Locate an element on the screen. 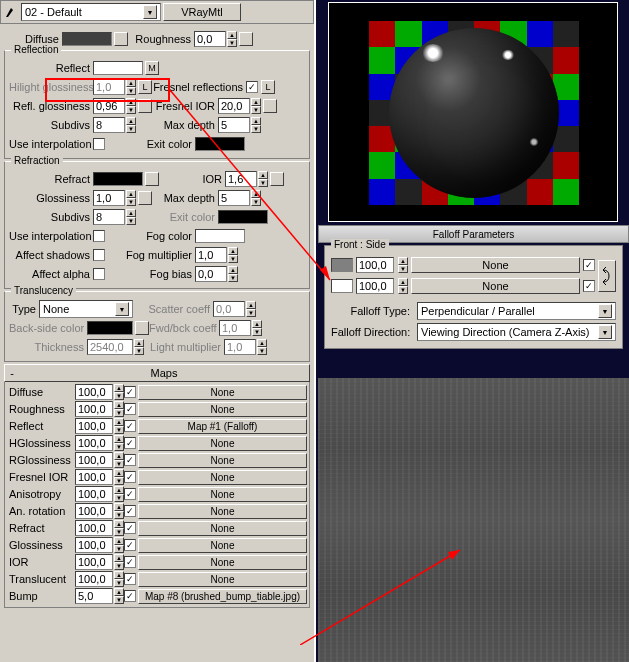 The width and height of the screenshot is (629, 662). front-map-check: ✓ is located at coordinates (589, 265).